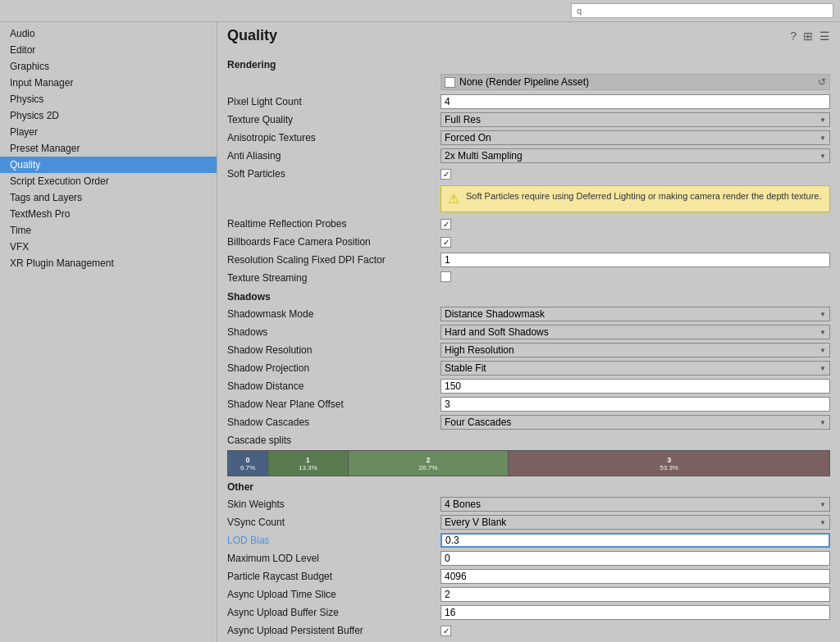 This screenshot has width=840, height=642. Describe the element at coordinates (635, 386) in the screenshot. I see `shadow-distance-input` at that location.